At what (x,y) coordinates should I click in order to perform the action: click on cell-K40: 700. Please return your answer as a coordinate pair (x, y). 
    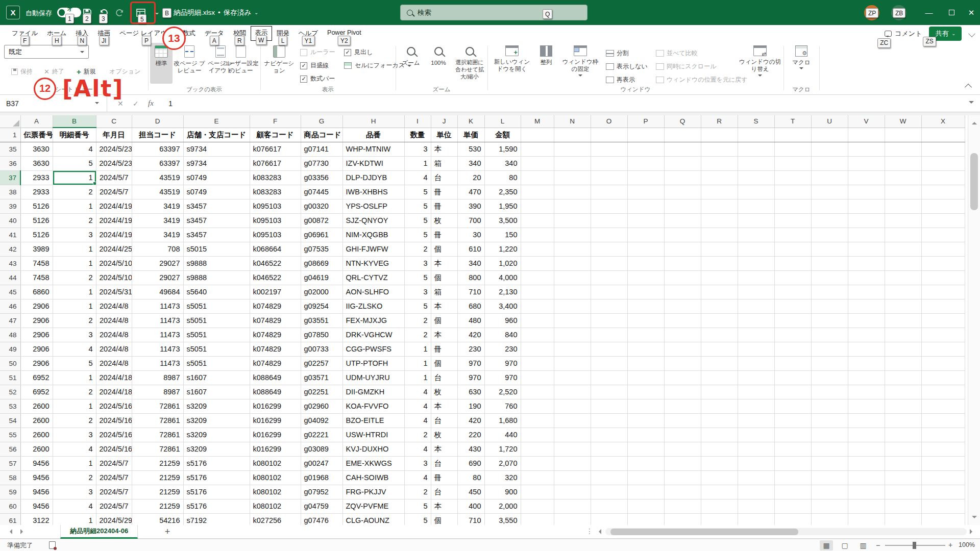
    Looking at the image, I should click on (471, 220).